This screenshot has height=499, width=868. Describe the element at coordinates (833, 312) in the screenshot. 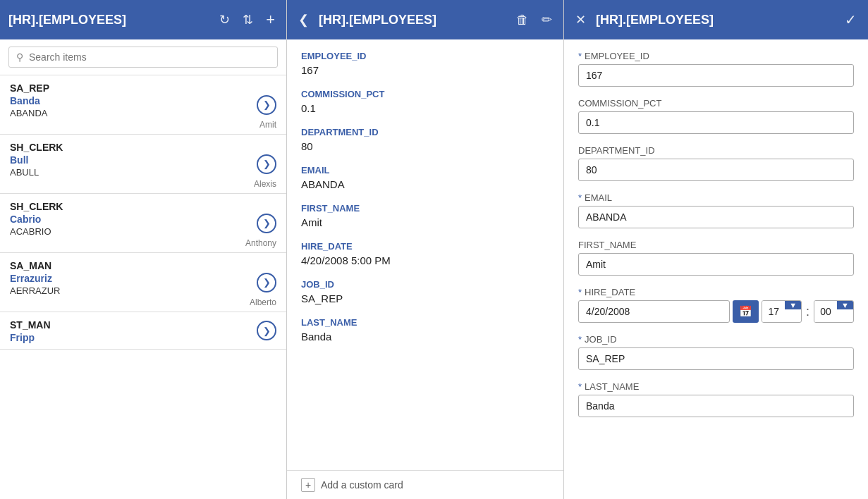

I see `minute-group: 00 ▼` at that location.